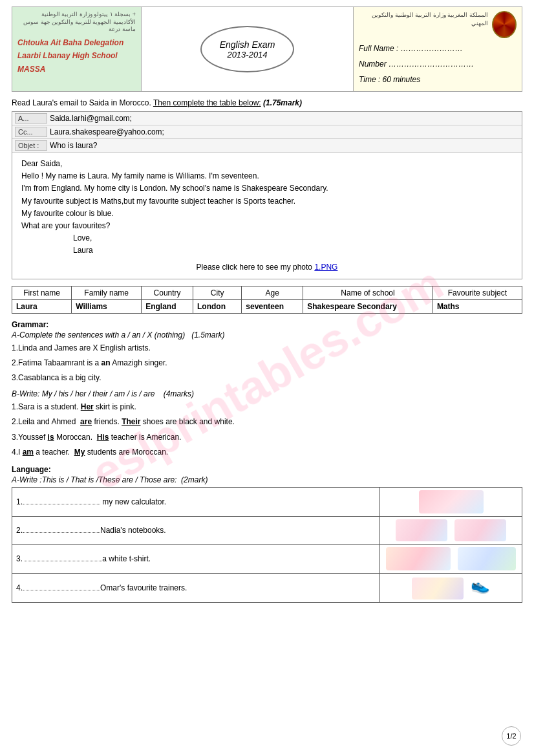 Image resolution: width=534 pixels, height=756 pixels. What do you see at coordinates (107, 292) in the screenshot?
I see `col-familyname: Family name` at bounding box center [107, 292].